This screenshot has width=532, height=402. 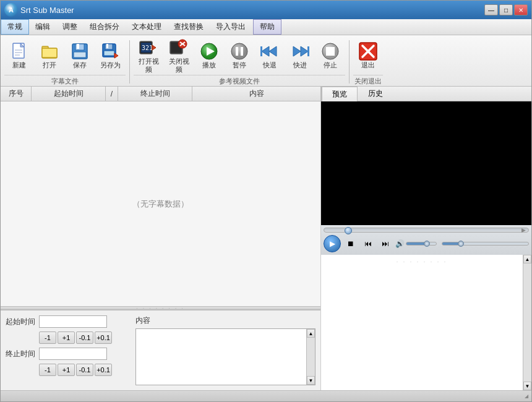 What do you see at coordinates (66, 370) in the screenshot?
I see `end-plus1-button: +1` at bounding box center [66, 370].